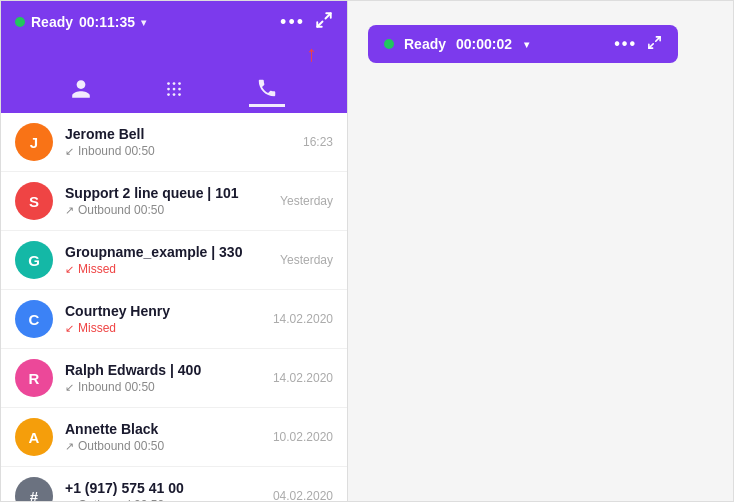 The width and height of the screenshot is (734, 502). What do you see at coordinates (174, 142) in the screenshot?
I see `call-item-1: J Jerome Bell ↙ Inbound 00:50 16:23` at bounding box center [174, 142].